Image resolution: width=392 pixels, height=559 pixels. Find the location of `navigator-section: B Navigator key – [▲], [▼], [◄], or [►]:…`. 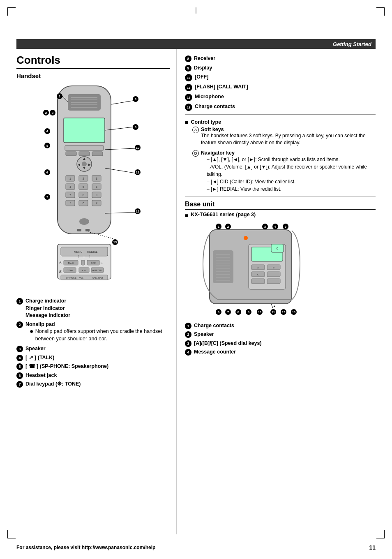

navigator-section: B Navigator key – [▲], [▼], [◄], or [►]:… is located at coordinates (284, 171).